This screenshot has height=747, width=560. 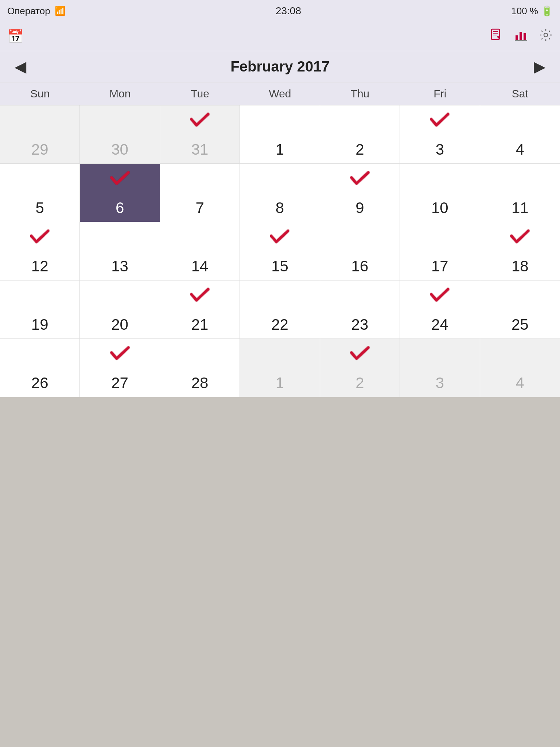 I want to click on day-number: 11, so click(x=520, y=208).